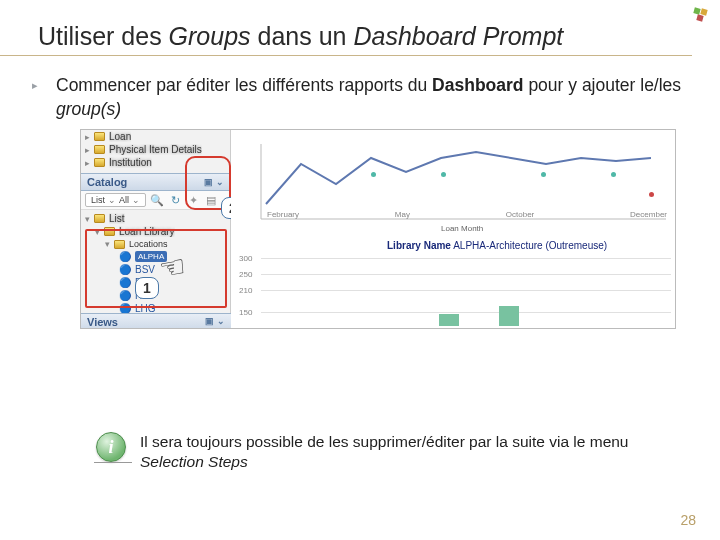 The height and width of the screenshot is (540, 720). I want to click on search-icon: 🔍, so click(157, 200).